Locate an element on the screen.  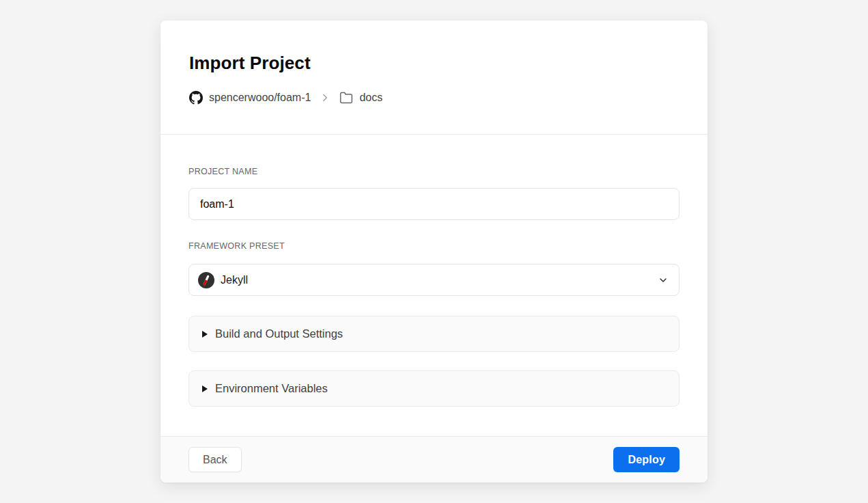
jekyll-icon is located at coordinates (206, 280).